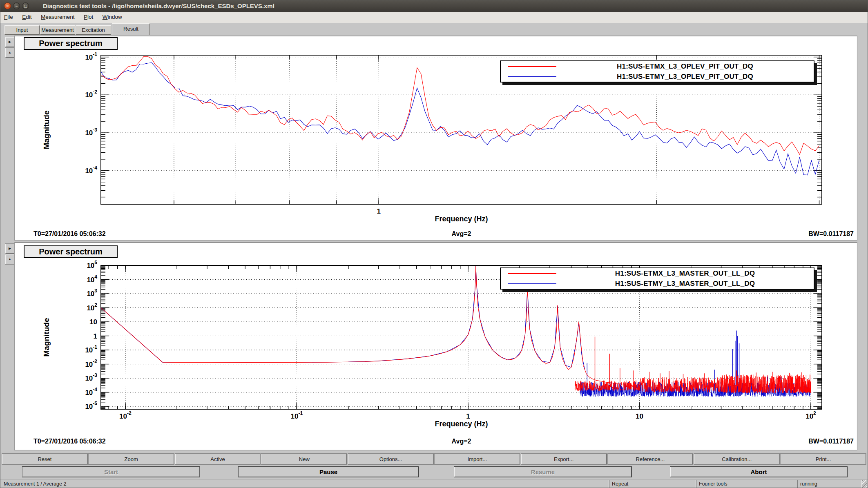 The height and width of the screenshot is (488, 868). Describe the element at coordinates (10, 249) in the screenshot. I see `pan-right-button-2: ▶` at that location.